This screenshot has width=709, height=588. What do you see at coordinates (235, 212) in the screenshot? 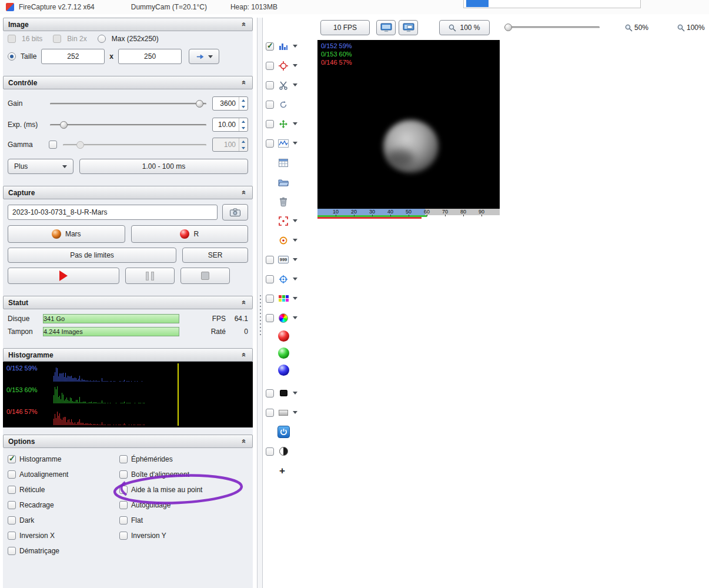
I see `snapshot-button` at bounding box center [235, 212].